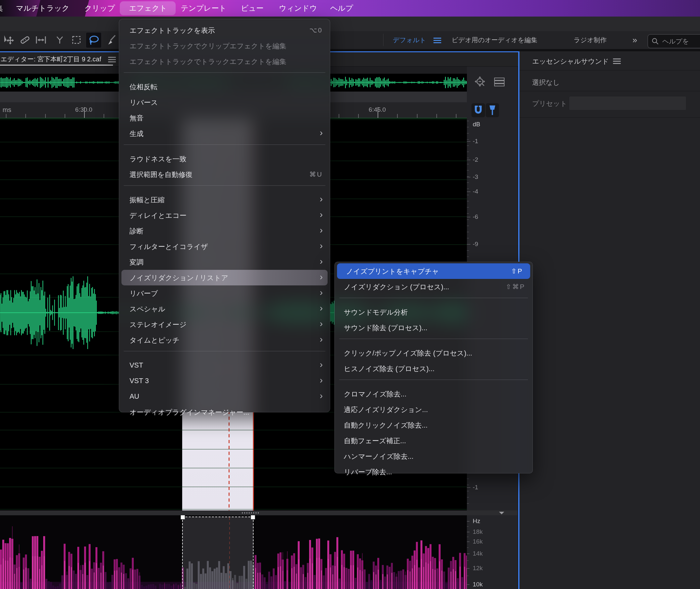  I want to click on razor-tool-button, so click(25, 40).